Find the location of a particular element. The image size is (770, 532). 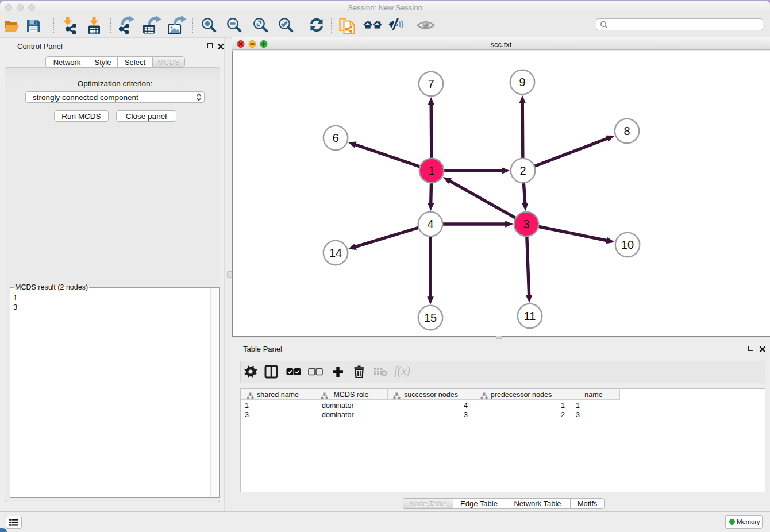

svg-text: 11 is located at coordinates (530, 316).